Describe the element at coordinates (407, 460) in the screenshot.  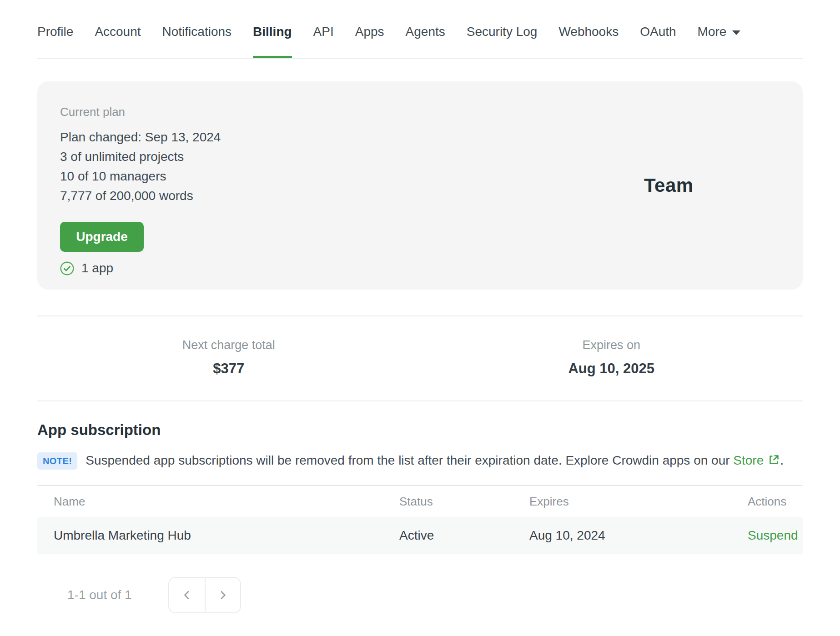
I see `note-text-body: Suspended app subscriptions will be remo…` at that location.